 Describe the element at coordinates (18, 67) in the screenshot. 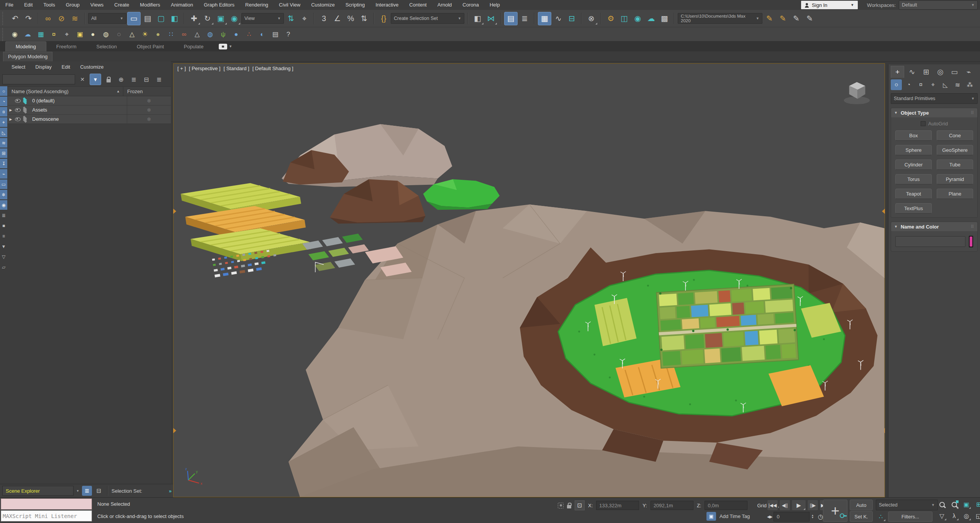

I see `scene-explorer-menu: Select` at that location.